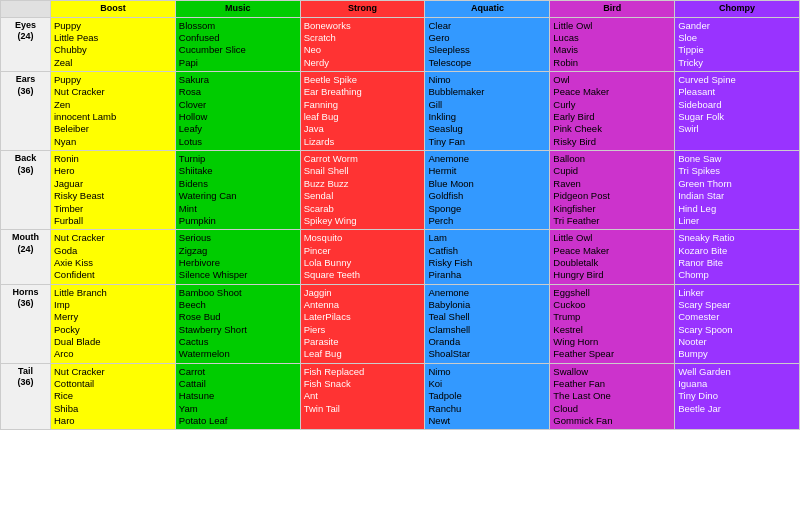 The image size is (800, 507). Describe the element at coordinates (612, 10) in the screenshot. I see `header-bird: Bird` at that location.